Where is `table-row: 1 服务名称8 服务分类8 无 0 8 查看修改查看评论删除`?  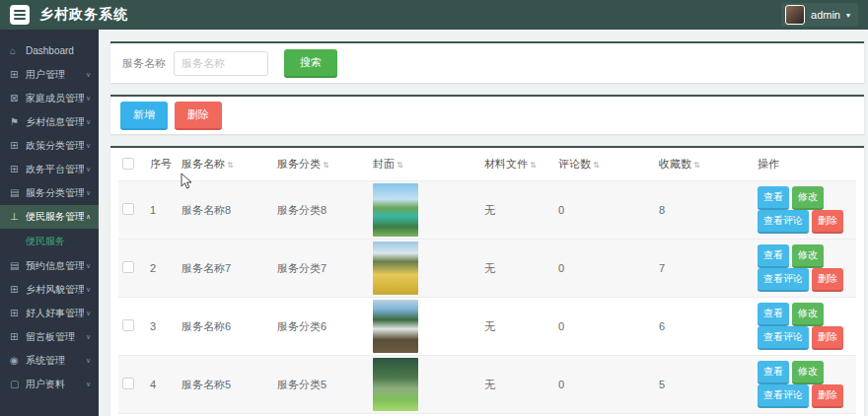
table-row: 1 服务名称8 服务分类8 无 0 8 查看修改查看评论删除 is located at coordinates (487, 211).